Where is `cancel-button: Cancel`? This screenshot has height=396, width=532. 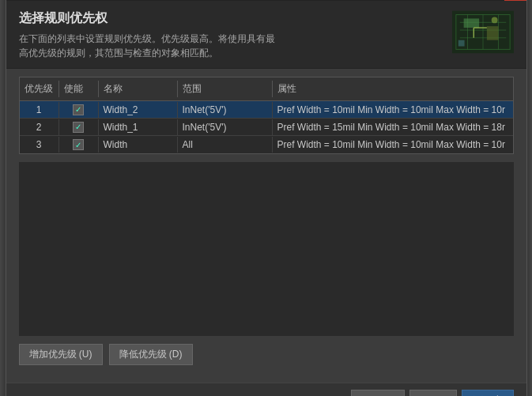 cancel-button: Cancel is located at coordinates (378, 393).